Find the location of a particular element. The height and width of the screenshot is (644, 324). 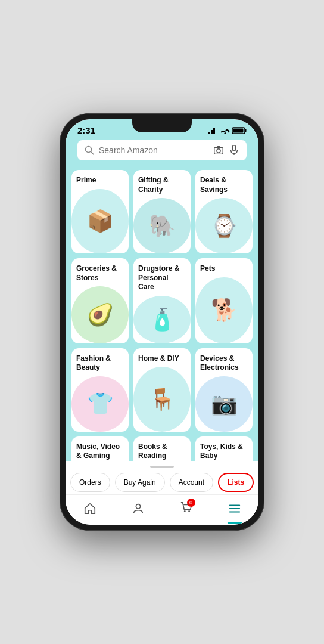

category-title-toys: Toys, Kids & Baby is located at coordinates (224, 452).